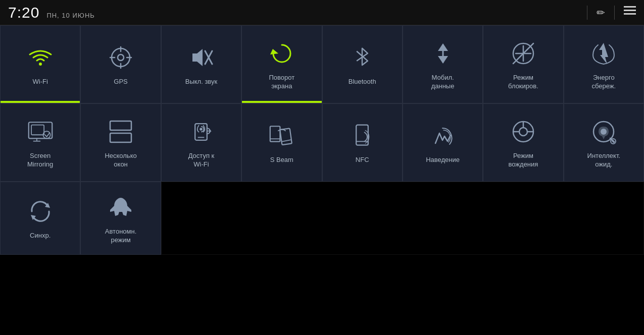 The image size is (644, 335). Describe the element at coordinates (363, 142) in the screenshot. I see `tile-nfc: NFC` at that location.